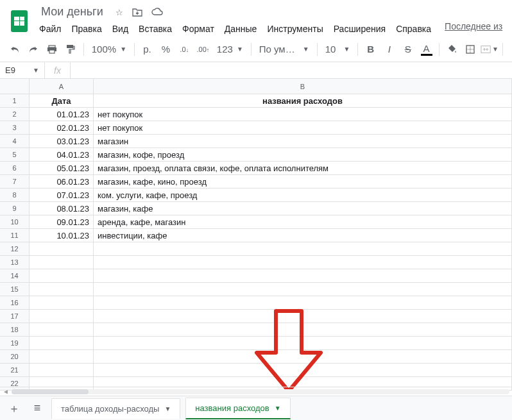  What do you see at coordinates (109, 49) in the screenshot?
I see `zoom-dropdown: 100%▼` at bounding box center [109, 49].